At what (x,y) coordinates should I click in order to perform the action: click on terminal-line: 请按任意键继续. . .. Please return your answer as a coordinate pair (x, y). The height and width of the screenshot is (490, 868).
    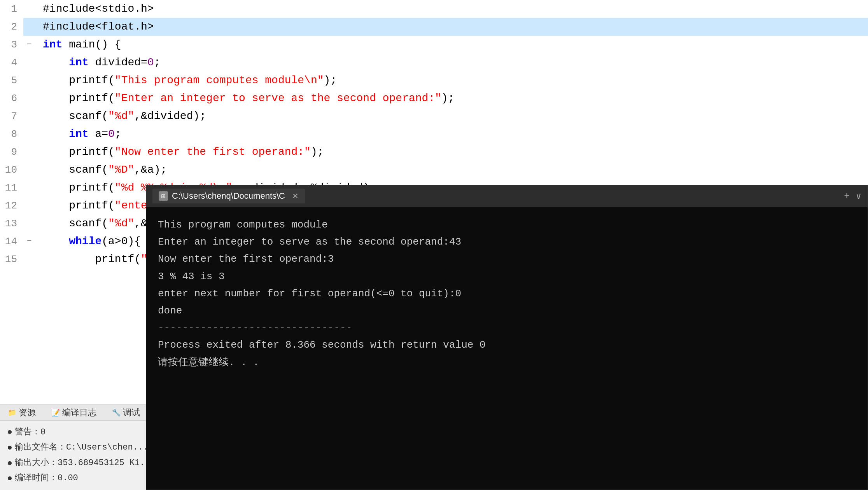
    Looking at the image, I should click on (507, 362).